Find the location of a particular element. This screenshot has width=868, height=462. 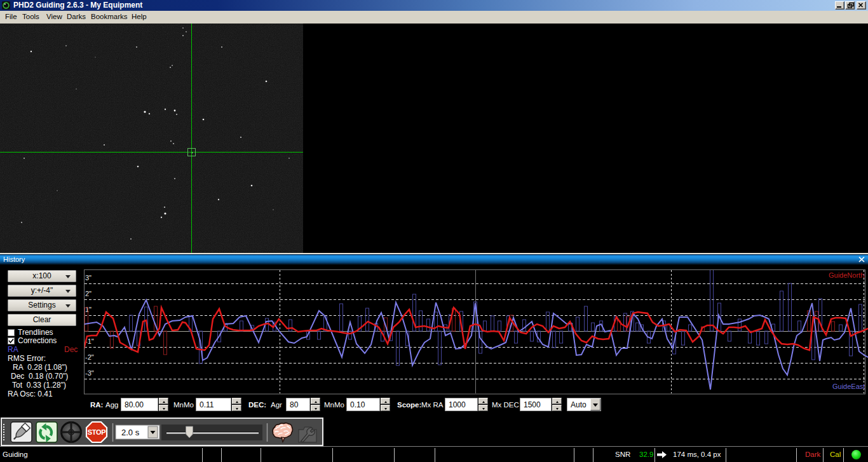

svg-text: 2.0 s is located at coordinates (131, 432).